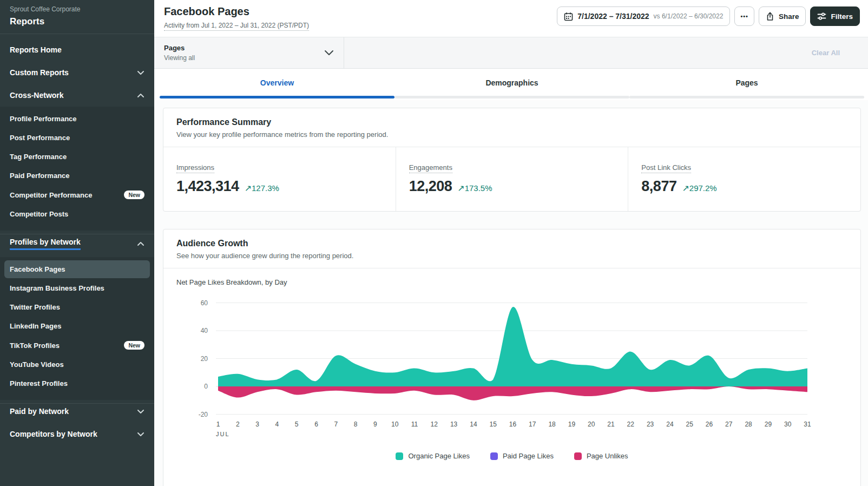  Describe the element at coordinates (568, 16) in the screenshot. I see `calendar-icon` at that location.